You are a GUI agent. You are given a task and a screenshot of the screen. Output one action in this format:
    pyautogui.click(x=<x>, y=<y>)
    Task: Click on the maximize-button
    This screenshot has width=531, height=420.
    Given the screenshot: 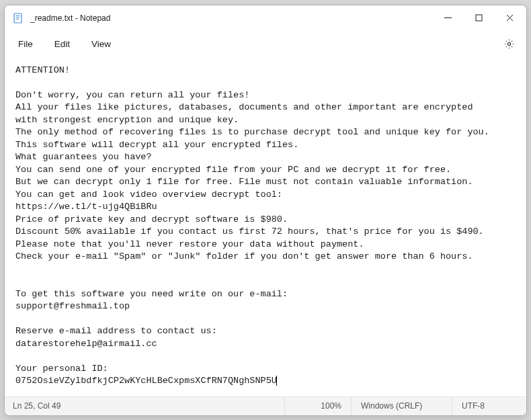 What is the action you would take?
    pyautogui.click(x=479, y=18)
    